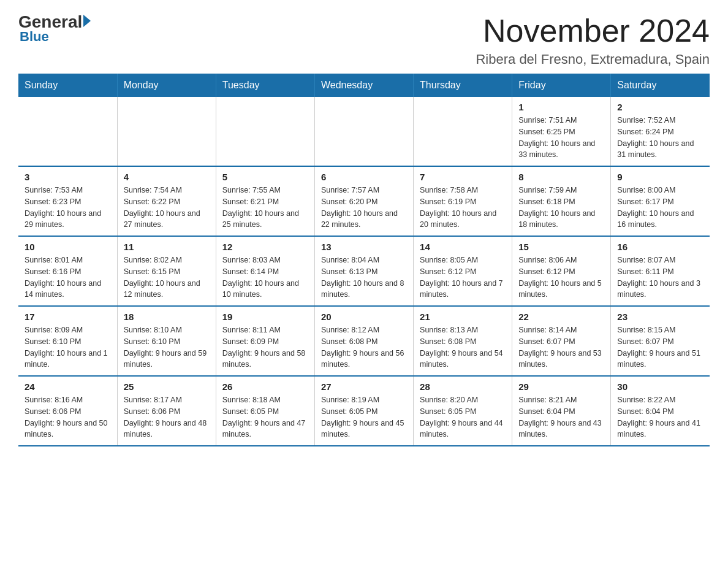  What do you see at coordinates (364, 277) in the screenshot?
I see `day-info: Sunrise: 8:04 AM Sunset: 6:13 PM Dayligh…` at bounding box center [364, 277].